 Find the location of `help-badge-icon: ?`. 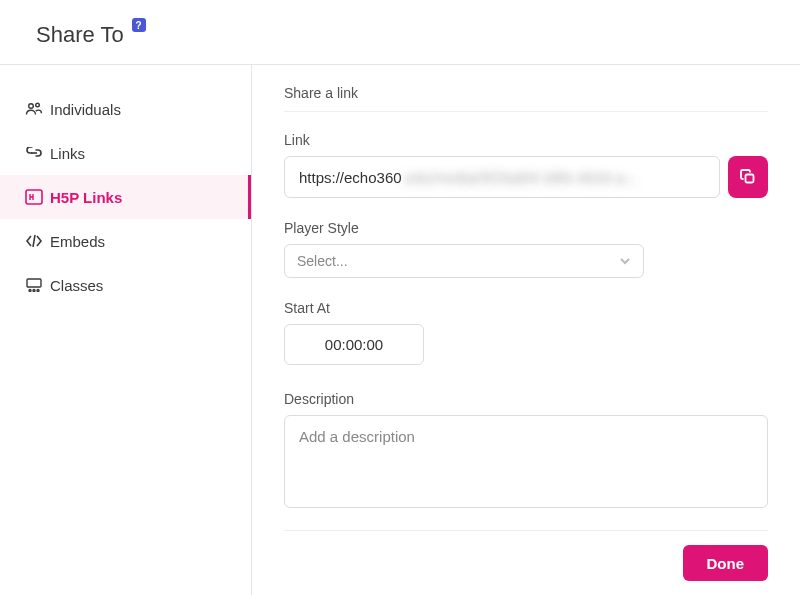

help-badge-icon: ? is located at coordinates (139, 25).